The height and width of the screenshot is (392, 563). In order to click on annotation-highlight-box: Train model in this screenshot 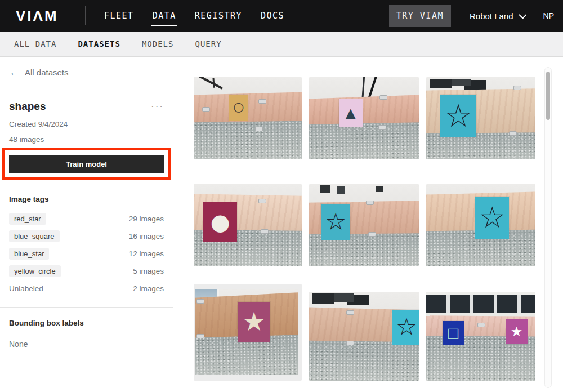, I will do `click(87, 164)`.